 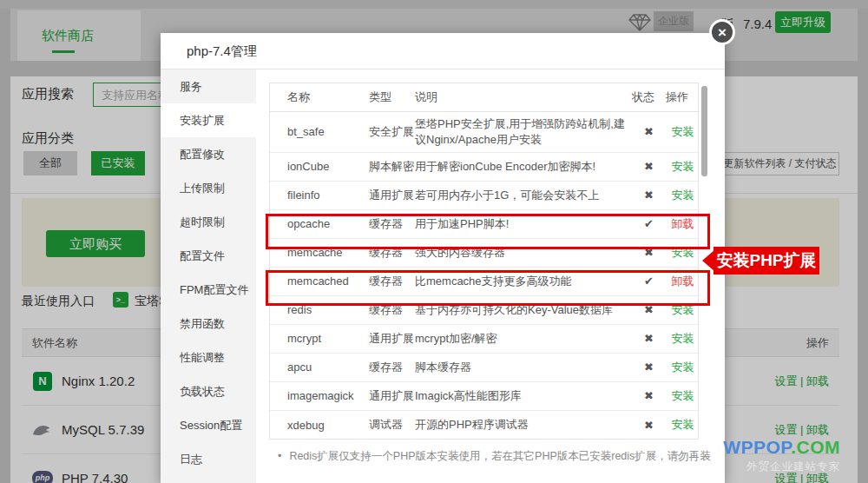 What do you see at coordinates (208, 155) in the screenshot?
I see `sidebar-item-2: 配置修改` at bounding box center [208, 155].